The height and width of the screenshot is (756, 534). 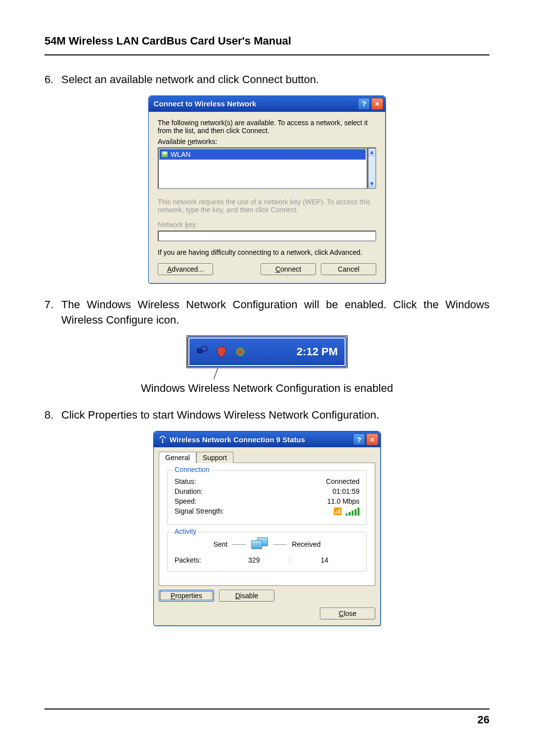 I want to click on signal-label: Signal Strength:, so click(x=199, y=512).